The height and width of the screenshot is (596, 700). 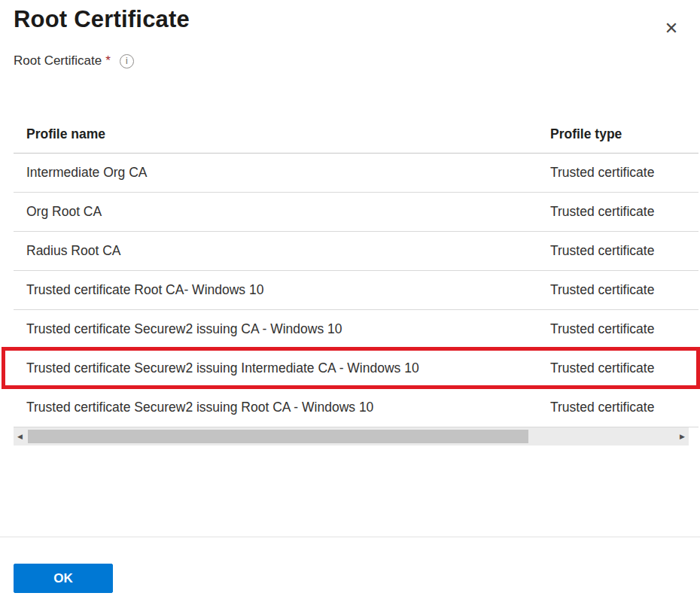 What do you see at coordinates (671, 29) in the screenshot?
I see `close-icon: ✕` at bounding box center [671, 29].